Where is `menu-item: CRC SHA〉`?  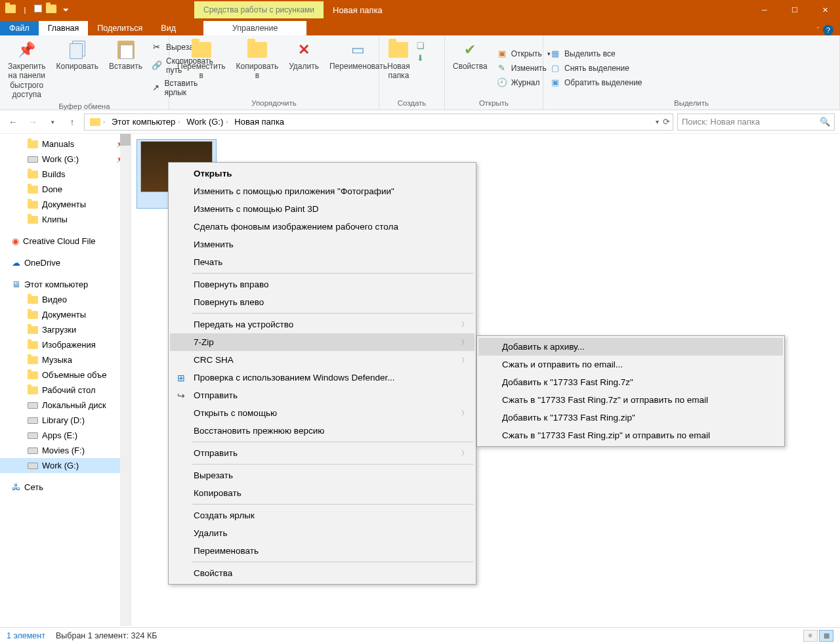 menu-item: CRC SHA〉 is located at coordinates (322, 360).